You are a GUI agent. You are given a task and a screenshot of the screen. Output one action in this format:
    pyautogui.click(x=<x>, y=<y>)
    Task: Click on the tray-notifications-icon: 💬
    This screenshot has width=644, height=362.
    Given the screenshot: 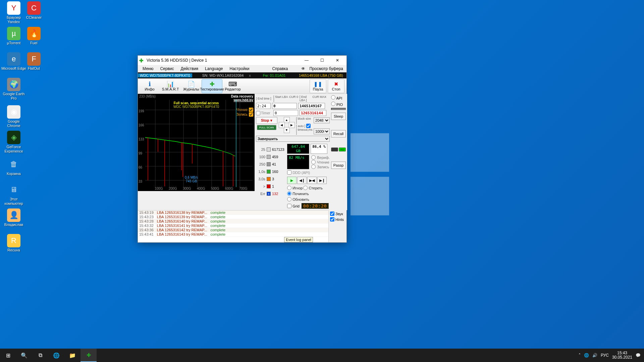 What is the action you would take?
    pyautogui.click(x=638, y=355)
    